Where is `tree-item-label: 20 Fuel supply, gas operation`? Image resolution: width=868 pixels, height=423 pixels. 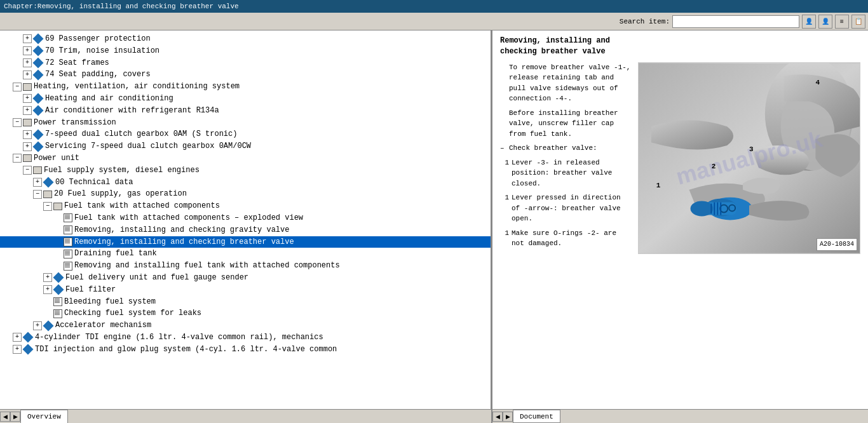
tree-item-label: 20 Fuel supply, gas operation is located at coordinates (121, 194).